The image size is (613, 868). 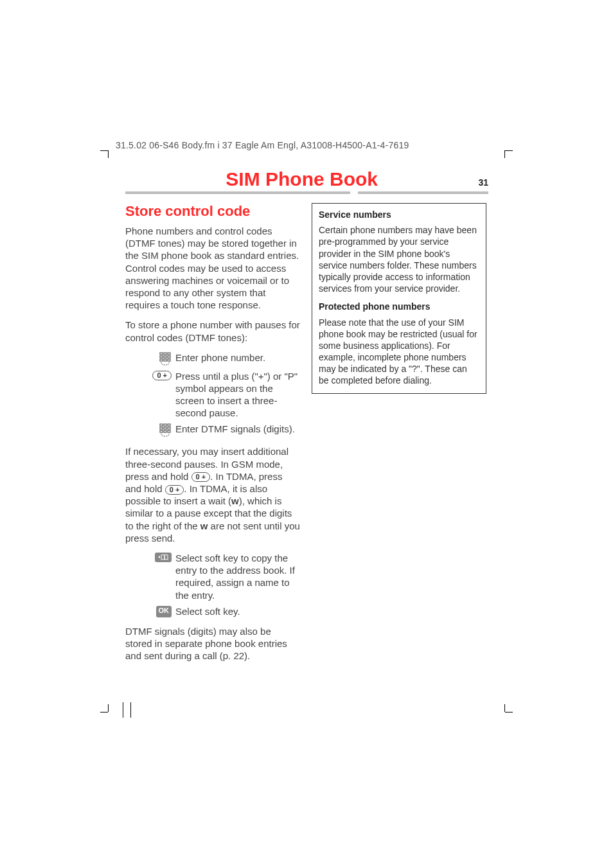 I want to click on ok-softkey-icon: OK, so click(x=163, y=612).